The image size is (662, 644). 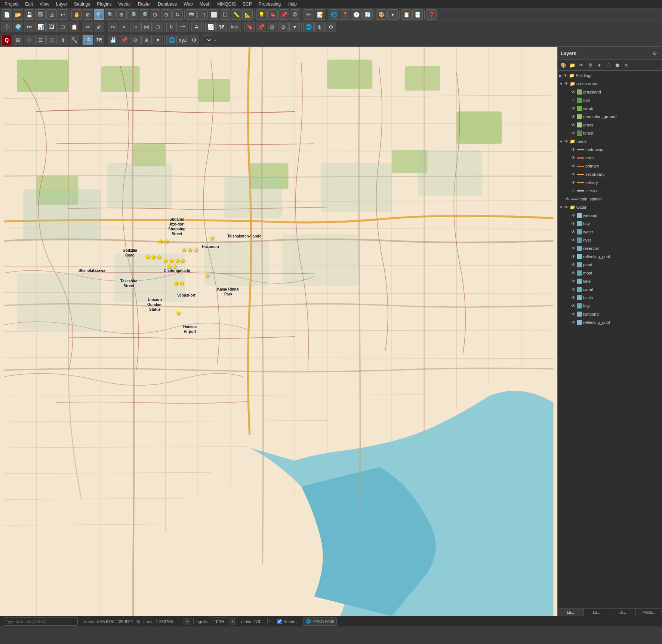 I want to click on layer-item-tree: 👁 tree, so click(x=610, y=100).